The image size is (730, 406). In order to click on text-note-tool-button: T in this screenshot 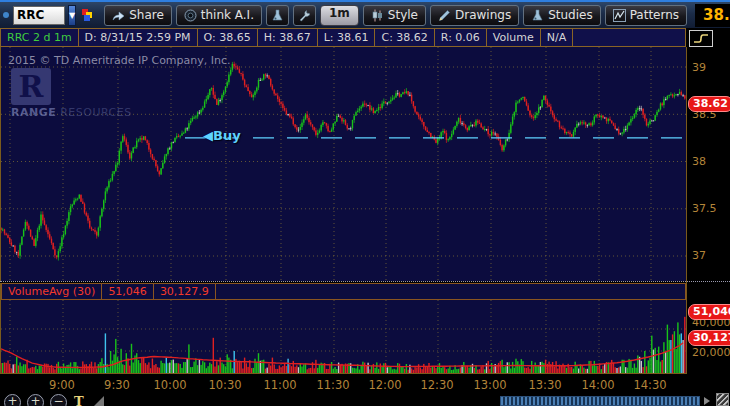, I will do `click(79, 400)`.